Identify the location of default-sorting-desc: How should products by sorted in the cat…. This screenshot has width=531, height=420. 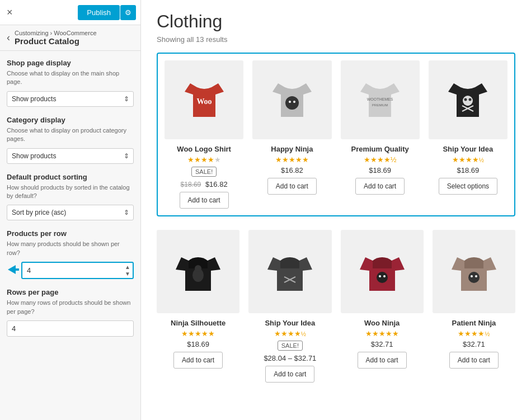
(71, 192).